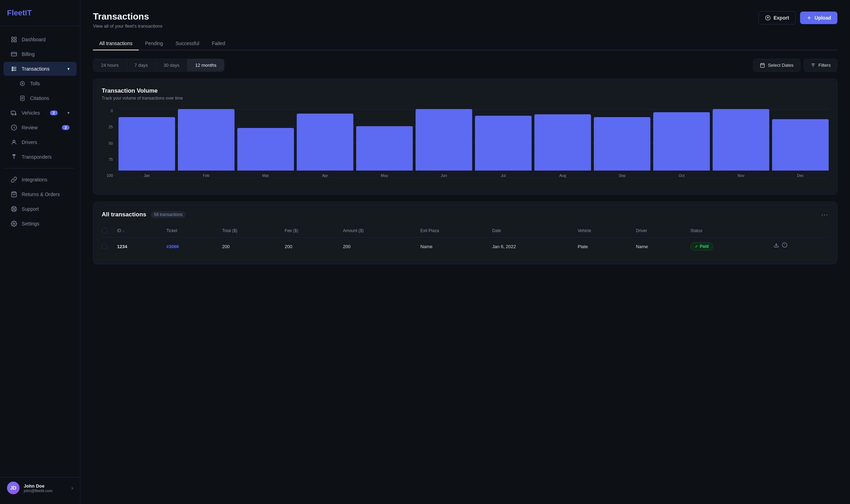  I want to click on date-pill-7d: 7 days, so click(141, 65).